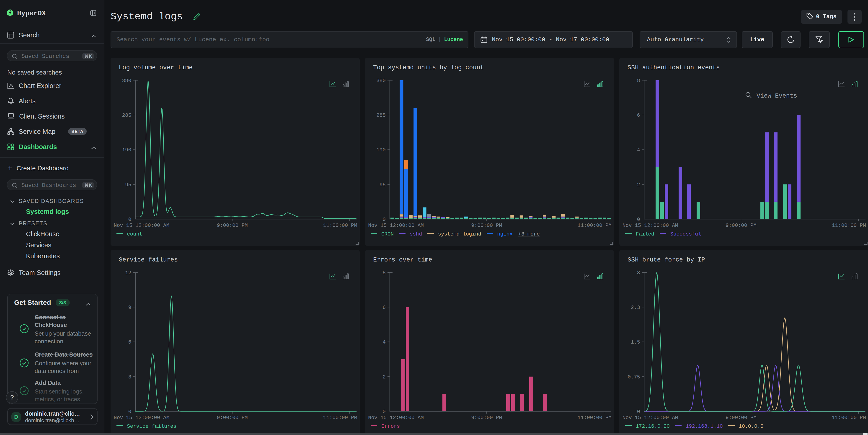 Image resolution: width=868 pixels, height=435 pixels. What do you see at coordinates (130, 308) in the screenshot?
I see `svg-text: 9` at bounding box center [130, 308].